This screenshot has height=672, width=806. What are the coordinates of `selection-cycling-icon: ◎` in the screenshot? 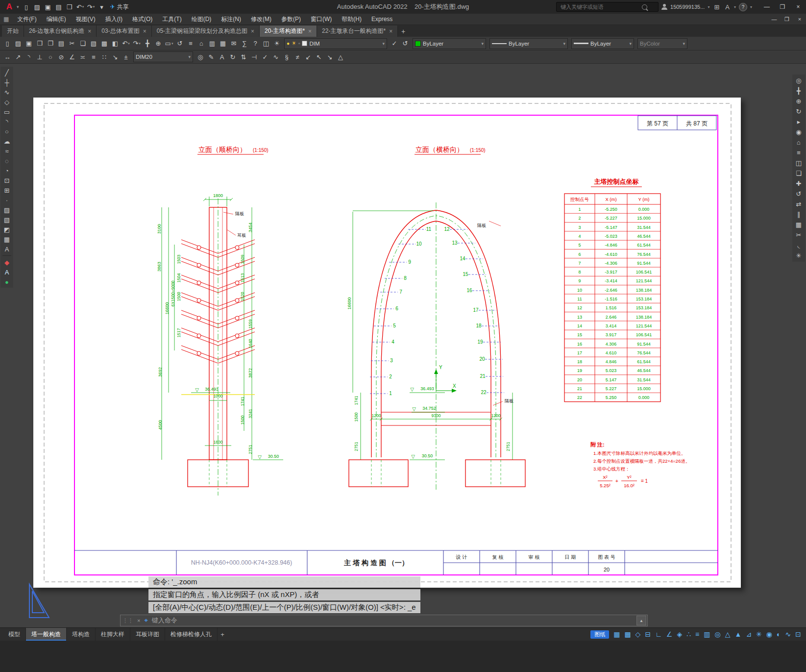 It's located at (718, 634).